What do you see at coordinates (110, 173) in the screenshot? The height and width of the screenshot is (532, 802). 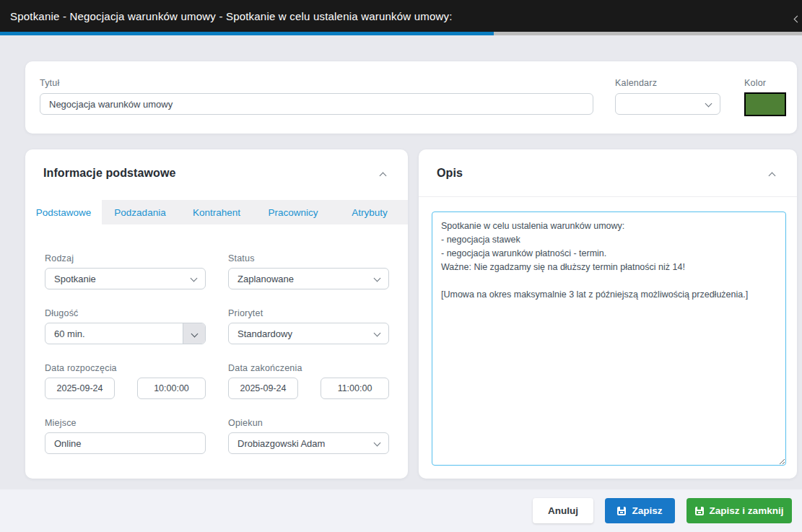 I see `basic-info-panel-title: Informacje podstawowe` at bounding box center [110, 173].